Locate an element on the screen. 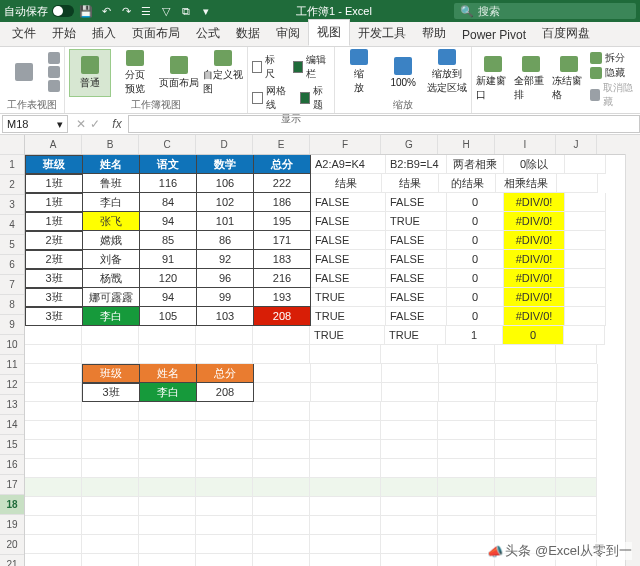  cancel-icon: ✕ is located at coordinates (81, 124).